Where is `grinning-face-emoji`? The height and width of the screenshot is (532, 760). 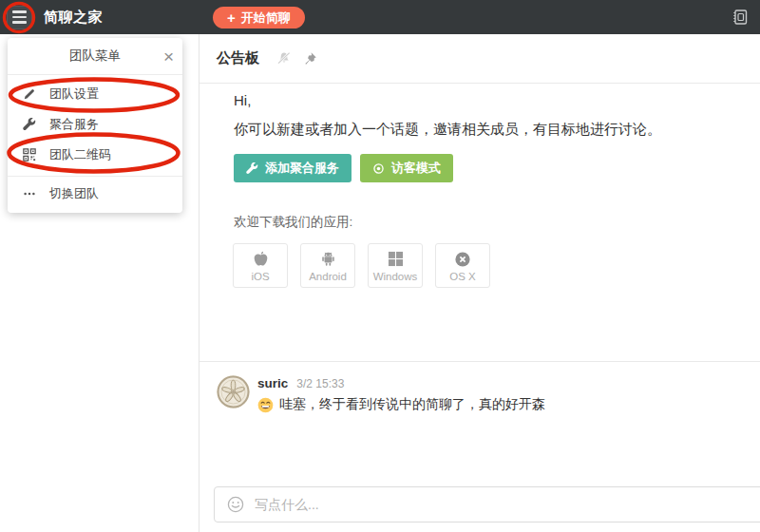
grinning-face-emoji is located at coordinates (266, 405).